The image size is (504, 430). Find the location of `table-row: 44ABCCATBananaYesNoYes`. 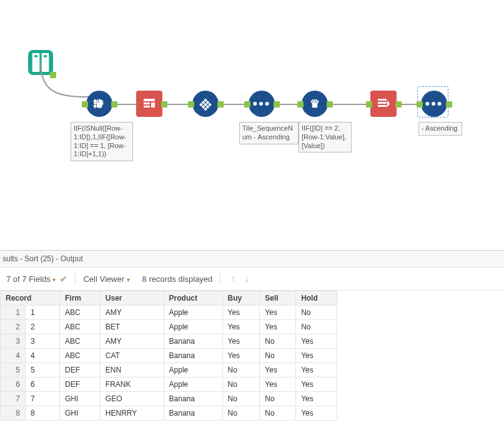

table-row: 44ABCCATBananaYesNoYes is located at coordinates (169, 356).